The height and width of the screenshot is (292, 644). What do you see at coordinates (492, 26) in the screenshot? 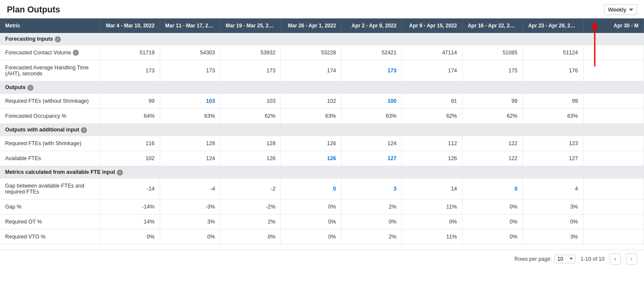
I see `col-header-apr16: Apr 16 - Apr 22, 2022` at bounding box center [492, 26].